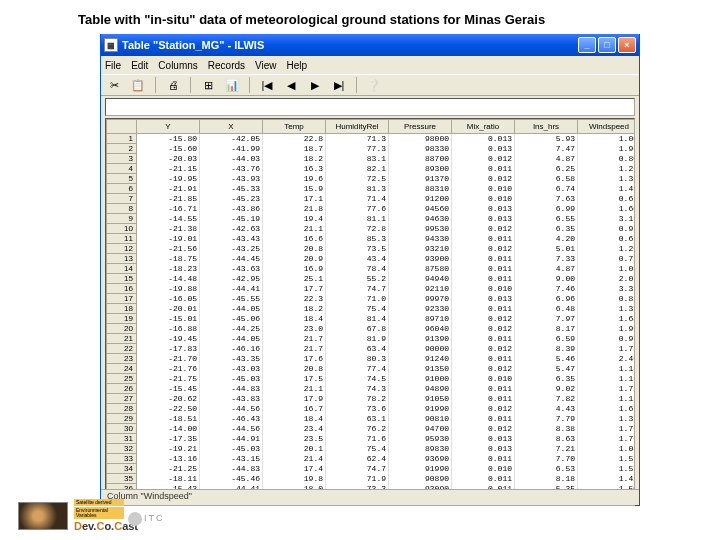 The height and width of the screenshot is (540, 720). I want to click on cell: 91050, so click(420, 399).